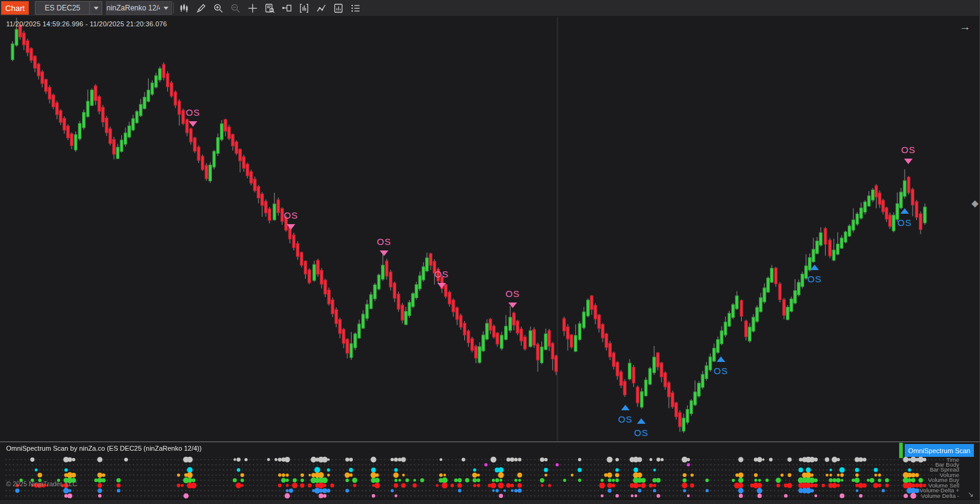  What do you see at coordinates (252, 8) in the screenshot?
I see `crosshair-icon` at bounding box center [252, 8].